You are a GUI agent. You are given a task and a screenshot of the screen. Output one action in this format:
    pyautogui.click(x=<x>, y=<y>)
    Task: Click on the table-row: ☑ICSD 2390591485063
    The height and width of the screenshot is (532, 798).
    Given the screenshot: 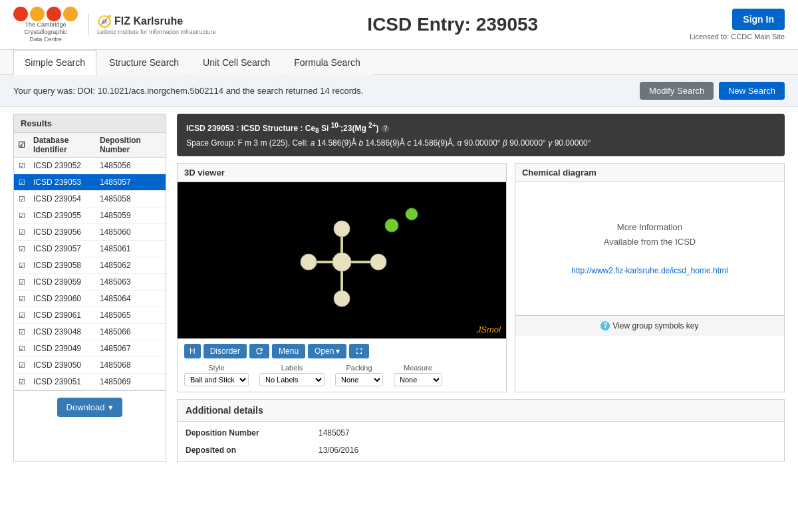 What is the action you would take?
    pyautogui.click(x=90, y=282)
    